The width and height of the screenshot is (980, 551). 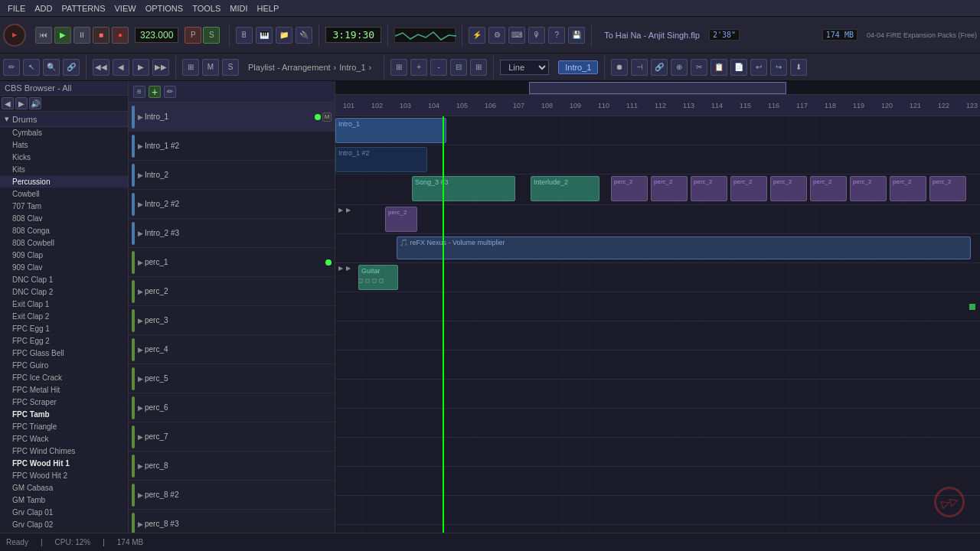 I want to click on draw-tool-btn: ✏, so click(x=11, y=67).